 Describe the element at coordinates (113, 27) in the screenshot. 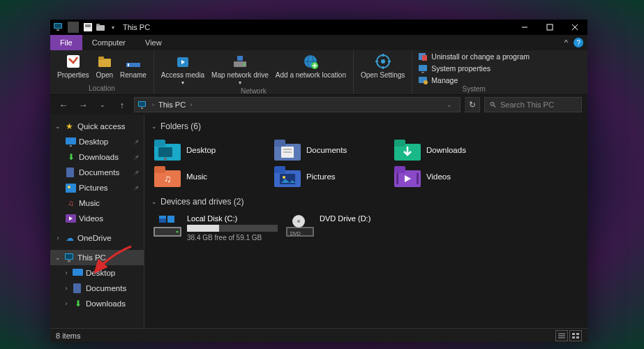

I see `qat-dropdown-icon: ▾` at that location.